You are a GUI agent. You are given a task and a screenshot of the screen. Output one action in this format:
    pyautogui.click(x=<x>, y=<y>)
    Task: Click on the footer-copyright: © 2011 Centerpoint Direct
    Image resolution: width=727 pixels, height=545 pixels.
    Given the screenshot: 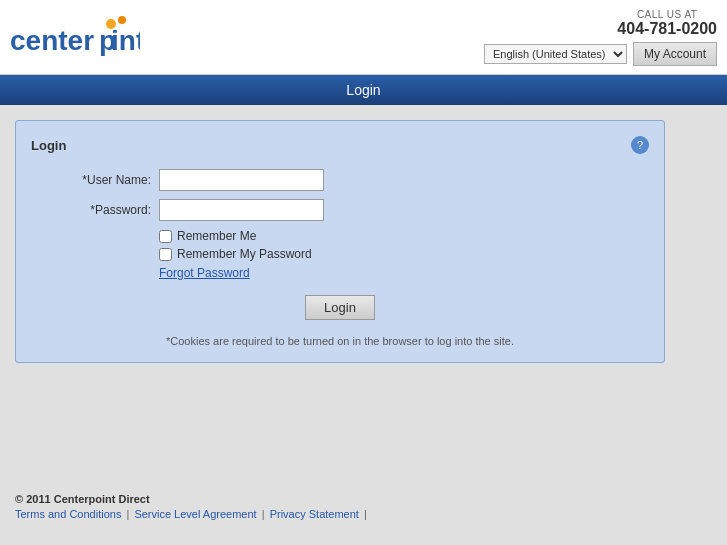 What is the action you would take?
    pyautogui.click(x=364, y=499)
    